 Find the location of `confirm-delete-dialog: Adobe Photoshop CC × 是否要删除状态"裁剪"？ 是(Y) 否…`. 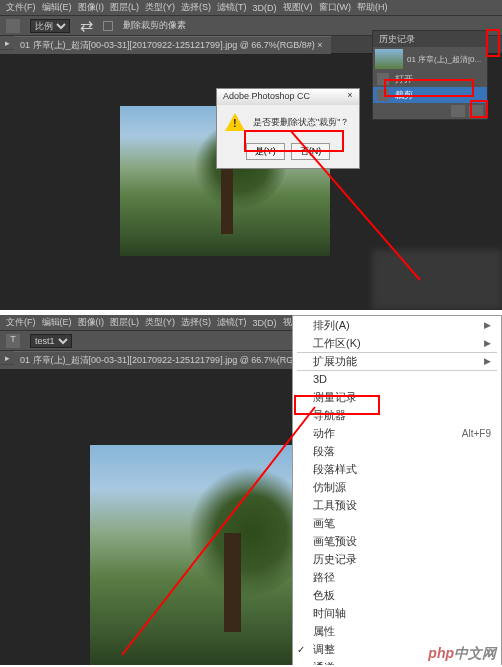

confirm-delete-dialog: Adobe Photoshop CC × 是否要删除状态"裁剪"？ 是(Y) 否… is located at coordinates (288, 128).